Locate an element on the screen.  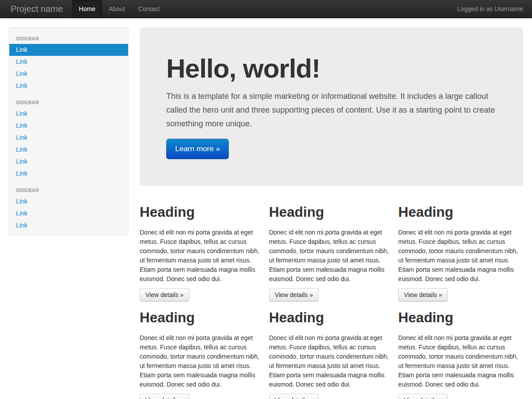
nav-link-home: Home is located at coordinates (87, 9).